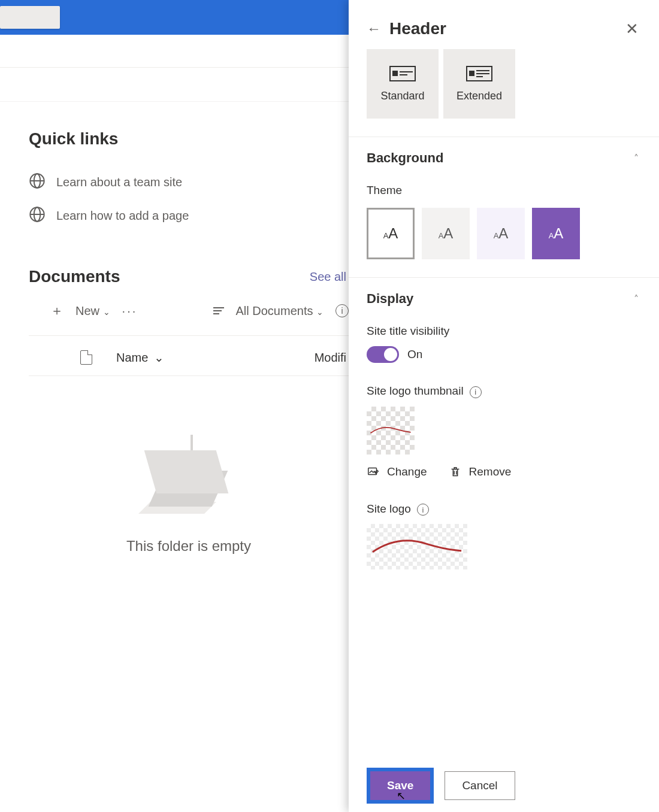 The width and height of the screenshot is (659, 812). What do you see at coordinates (86, 357) in the screenshot?
I see `file-type-icon` at bounding box center [86, 357].